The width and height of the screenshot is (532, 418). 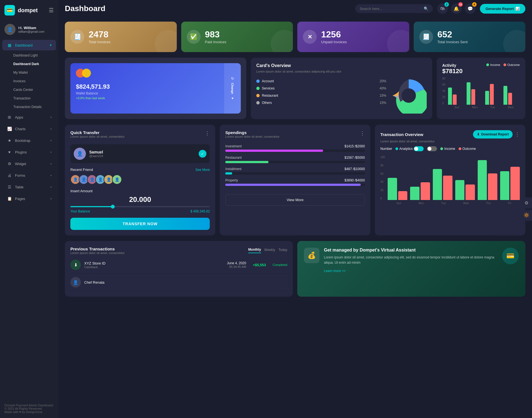 What do you see at coordinates (484, 93) in the screenshot?
I see `bar-chart-area: Sun Mon Tue Wed` at bounding box center [484, 93].